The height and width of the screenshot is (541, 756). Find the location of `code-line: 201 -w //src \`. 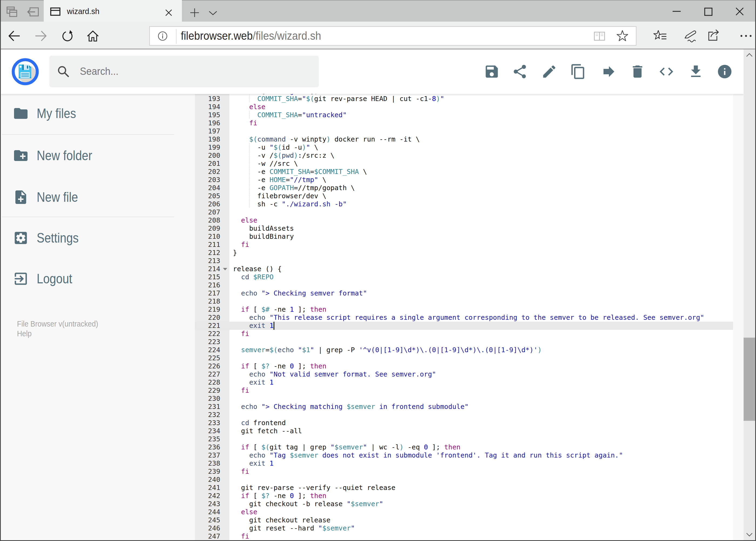

code-line: 201 -w //src \ is located at coordinates (464, 164).